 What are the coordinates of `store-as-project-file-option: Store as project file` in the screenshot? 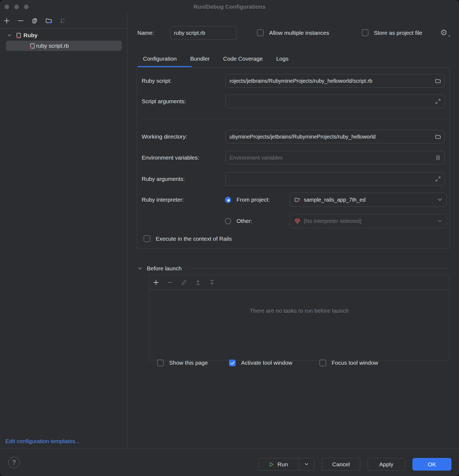 It's located at (392, 33).